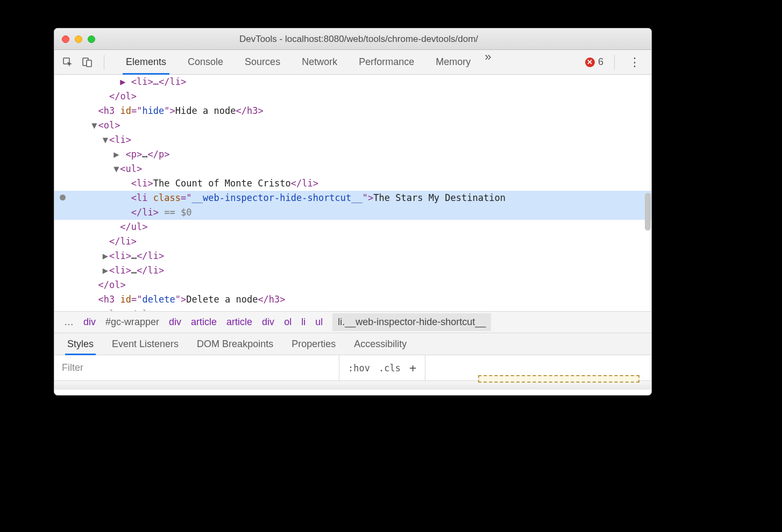 Image resolution: width=782 pixels, height=532 pixels. I want to click on dom-row: ▶<ol>…</ol>, so click(353, 309).